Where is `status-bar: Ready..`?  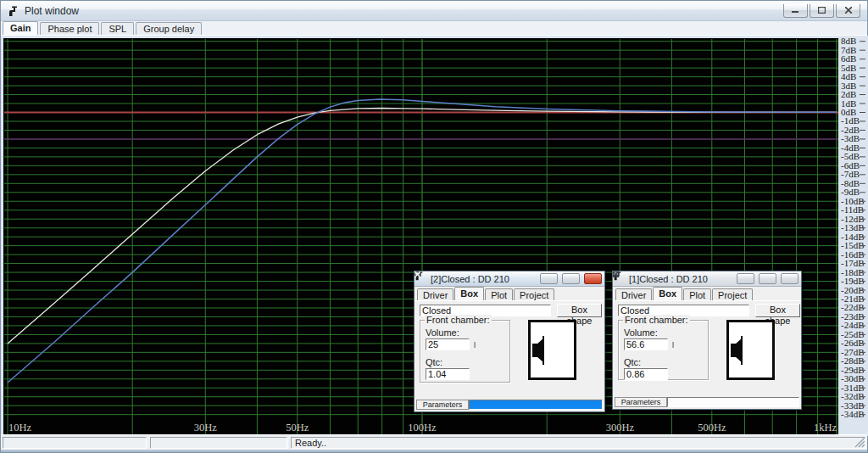 status-bar: Ready.. is located at coordinates (434, 442).